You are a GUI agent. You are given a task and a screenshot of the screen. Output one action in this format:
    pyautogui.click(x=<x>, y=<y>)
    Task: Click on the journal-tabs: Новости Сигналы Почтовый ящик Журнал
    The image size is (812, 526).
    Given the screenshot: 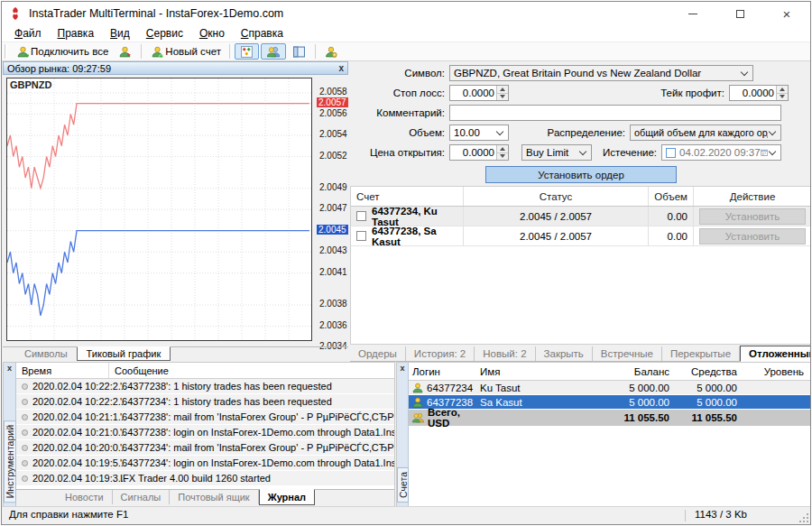 What is the action you would take?
    pyautogui.click(x=206, y=498)
    